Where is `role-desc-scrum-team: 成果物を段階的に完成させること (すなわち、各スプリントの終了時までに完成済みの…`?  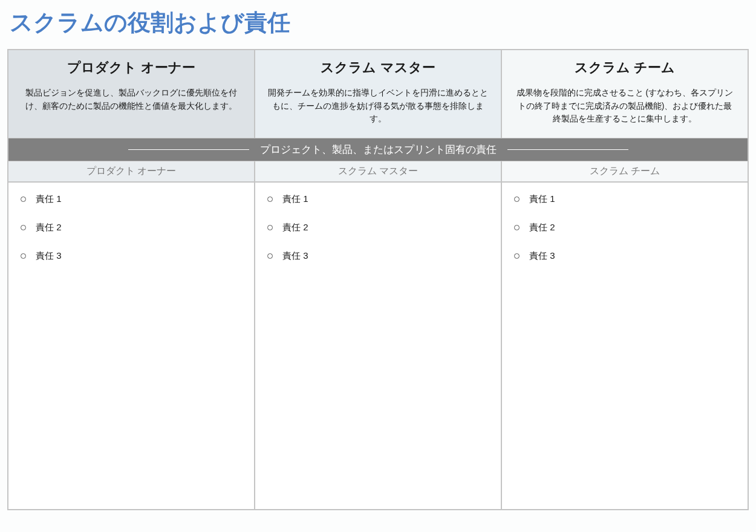 role-desc-scrum-team: 成果物を段階的に完成させること (すなわち、各スプリントの終了時までに完成済みの… is located at coordinates (625, 106).